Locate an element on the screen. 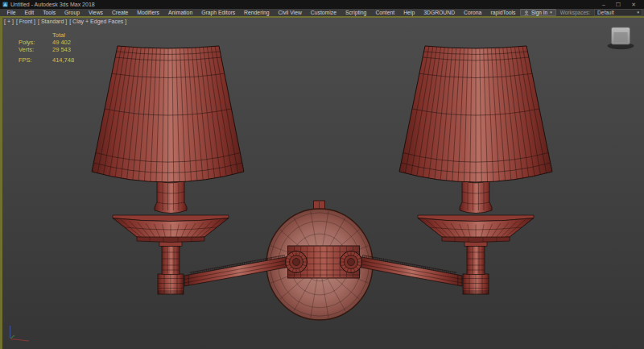  workspace-value: Default is located at coordinates (605, 13).